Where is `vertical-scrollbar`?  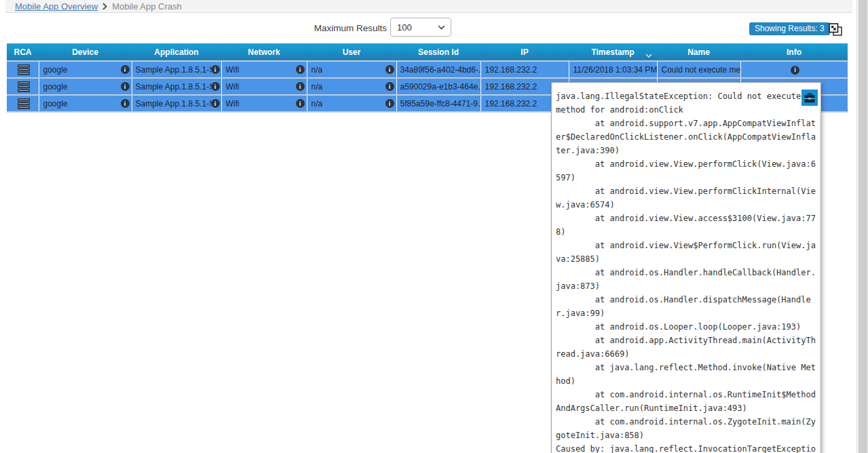 vertical-scrollbar is located at coordinates (862, 226).